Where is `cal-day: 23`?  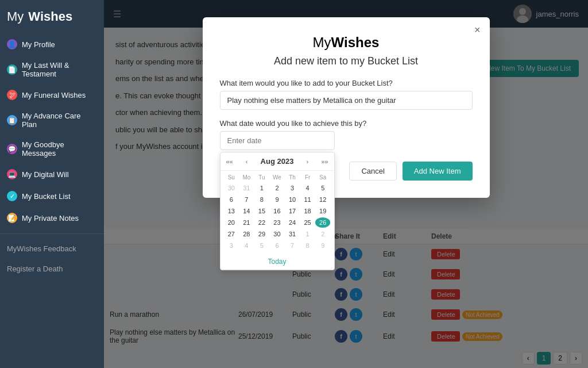 cal-day: 23 is located at coordinates (277, 223).